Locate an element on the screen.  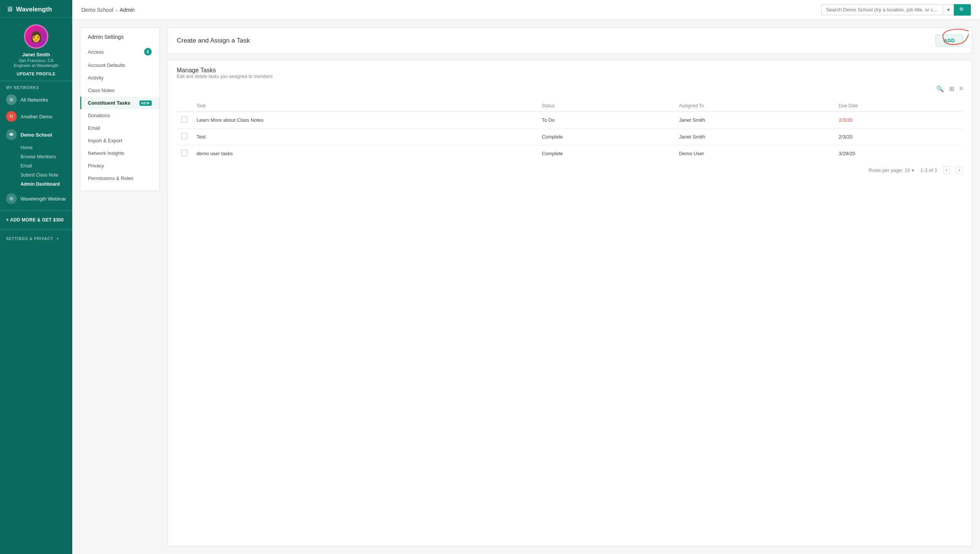
logo-icon: 🖥 is located at coordinates (10, 9).